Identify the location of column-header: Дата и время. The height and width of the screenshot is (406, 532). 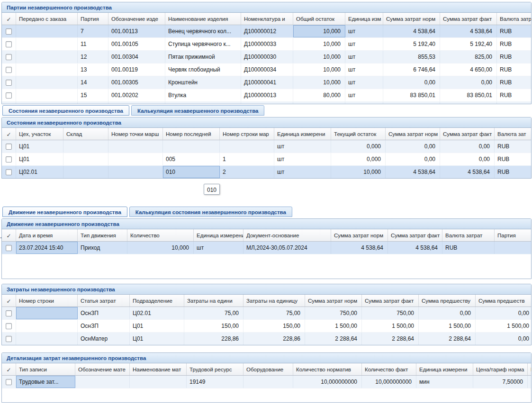
(47, 235).